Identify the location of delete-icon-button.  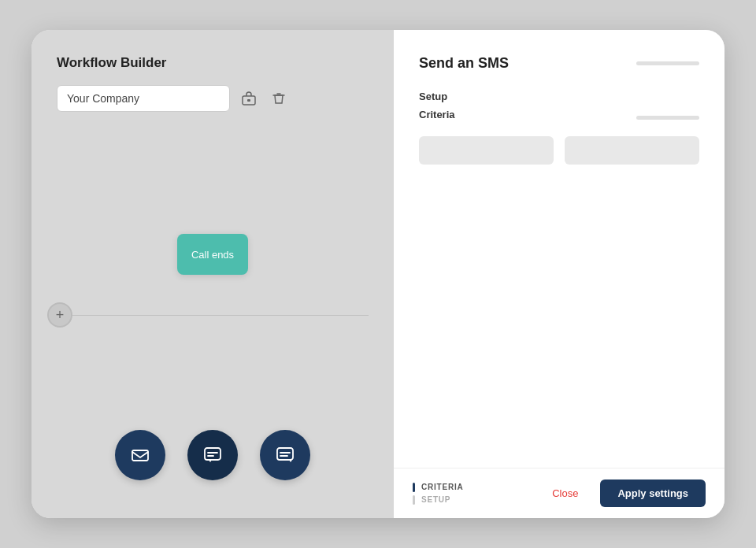
(279, 98).